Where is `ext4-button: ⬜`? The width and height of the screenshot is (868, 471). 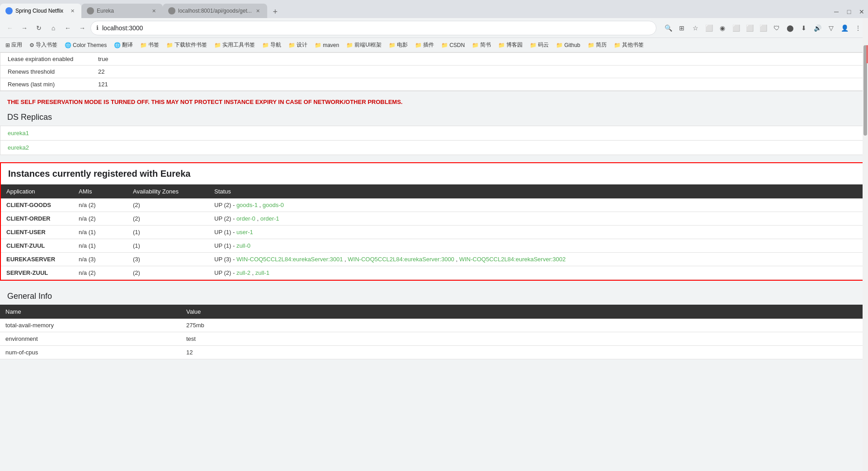 ext4-button: ⬜ is located at coordinates (750, 28).